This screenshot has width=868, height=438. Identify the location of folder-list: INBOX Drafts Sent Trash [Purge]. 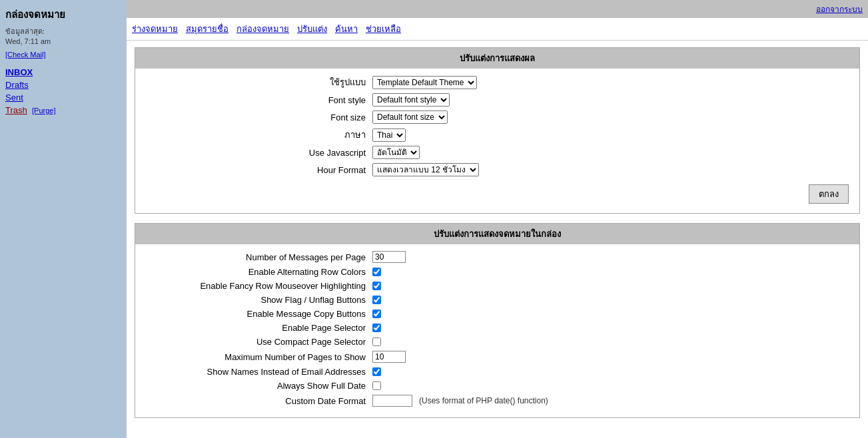
(63, 91).